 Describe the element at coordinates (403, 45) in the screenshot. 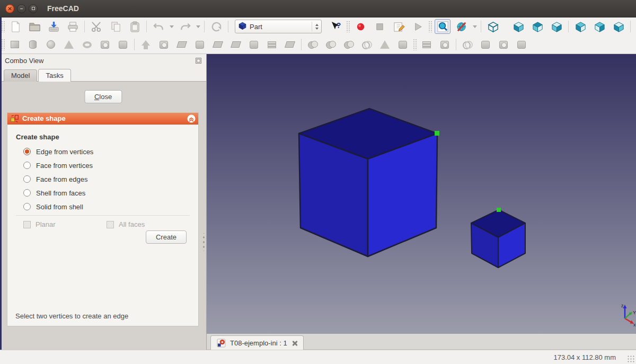

I see `part-defeaturing-button` at that location.